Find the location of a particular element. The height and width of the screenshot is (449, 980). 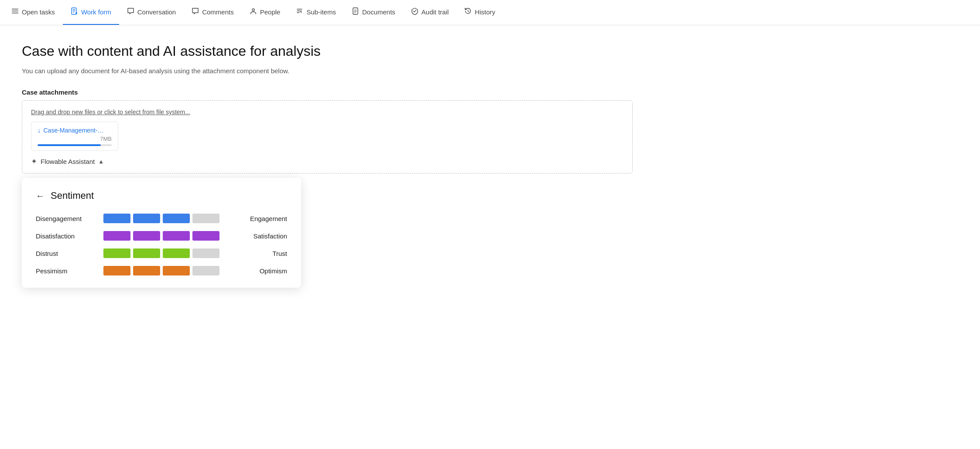

distrust-label: Distrust is located at coordinates (64, 254).